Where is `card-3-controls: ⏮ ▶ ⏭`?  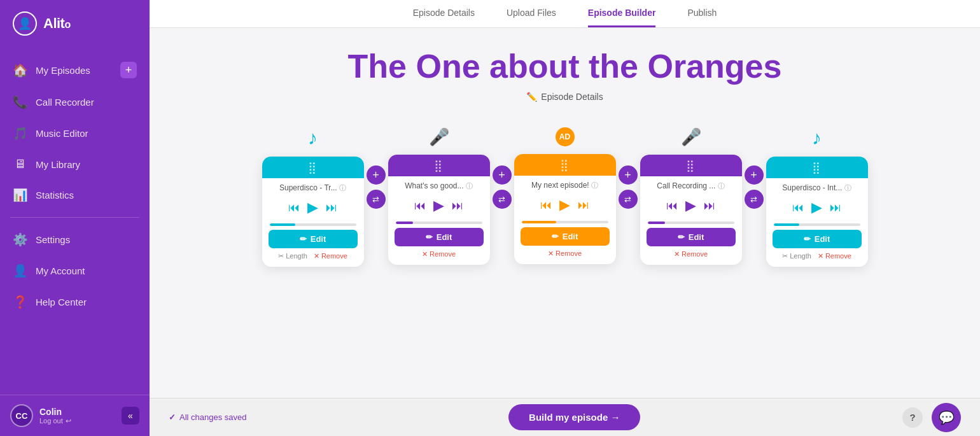 card-3-controls: ⏮ ▶ ⏭ is located at coordinates (565, 205).